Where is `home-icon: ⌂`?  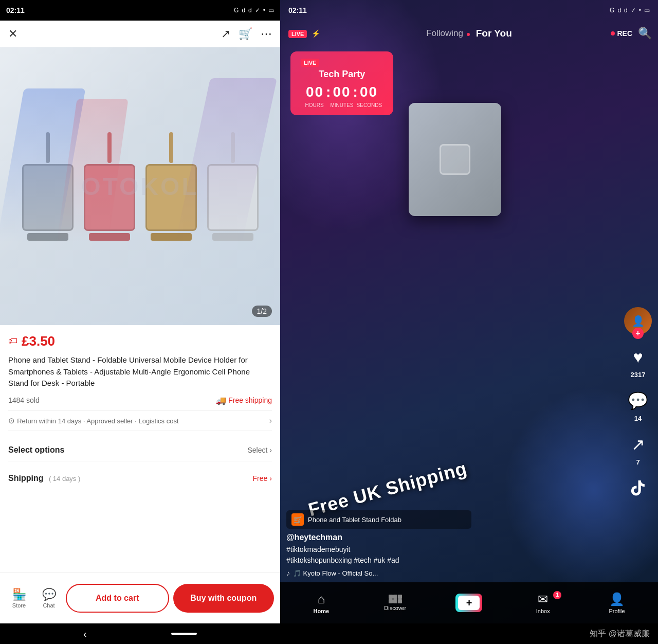
home-icon: ⌂ is located at coordinates (322, 599).